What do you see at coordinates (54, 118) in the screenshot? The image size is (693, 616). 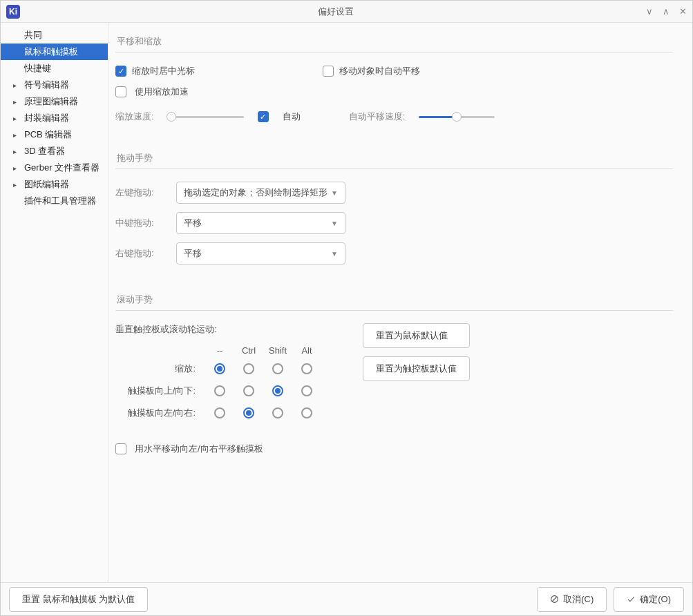 I see `sidebar-item: ▸封装编辑器` at bounding box center [54, 118].